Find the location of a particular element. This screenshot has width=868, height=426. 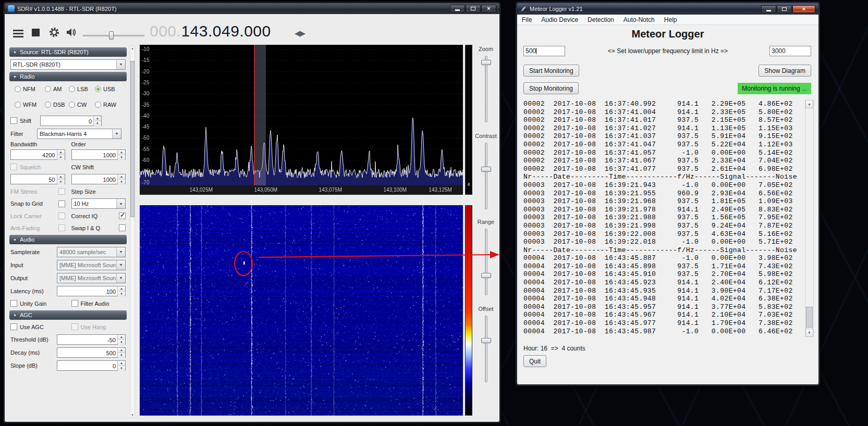

samplerate-select: 48000 sample/sec is located at coordinates (91, 252).